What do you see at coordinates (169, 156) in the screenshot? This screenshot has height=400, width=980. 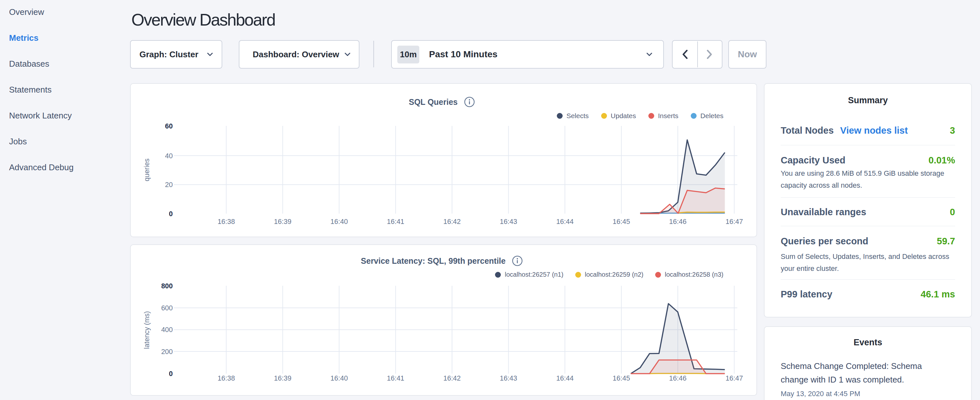 I see `svg-text: 40` at bounding box center [169, 156].